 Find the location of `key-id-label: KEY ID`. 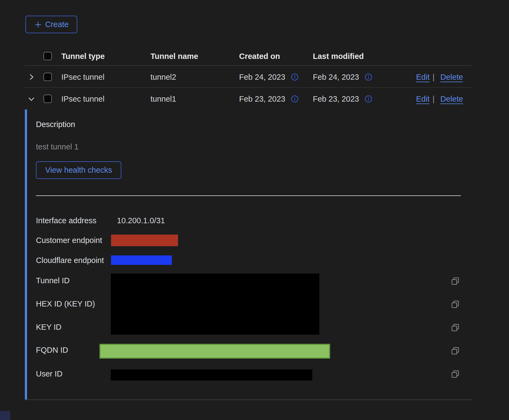

key-id-label: KEY ID is located at coordinates (49, 327).